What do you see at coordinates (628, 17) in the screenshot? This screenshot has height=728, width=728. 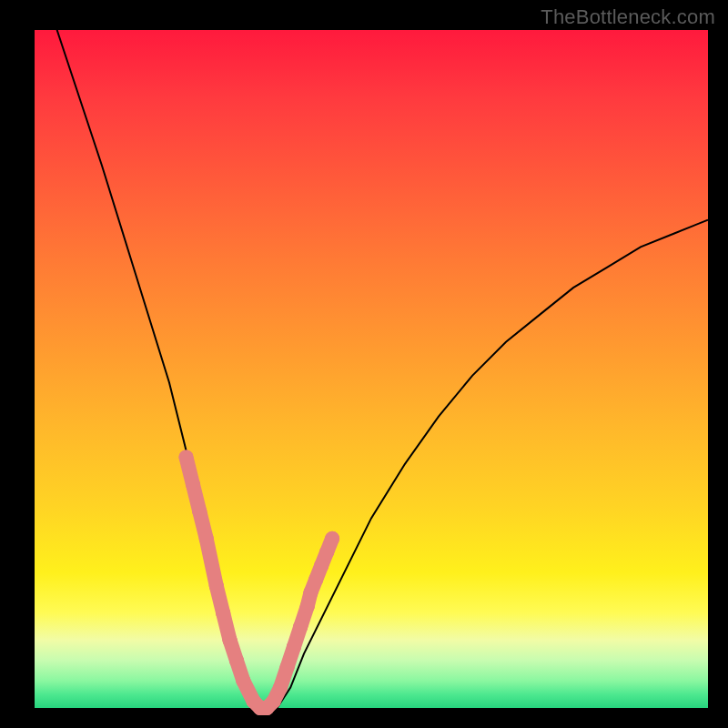 I see `watermark-text: TheBottleneck.com` at bounding box center [628, 17].